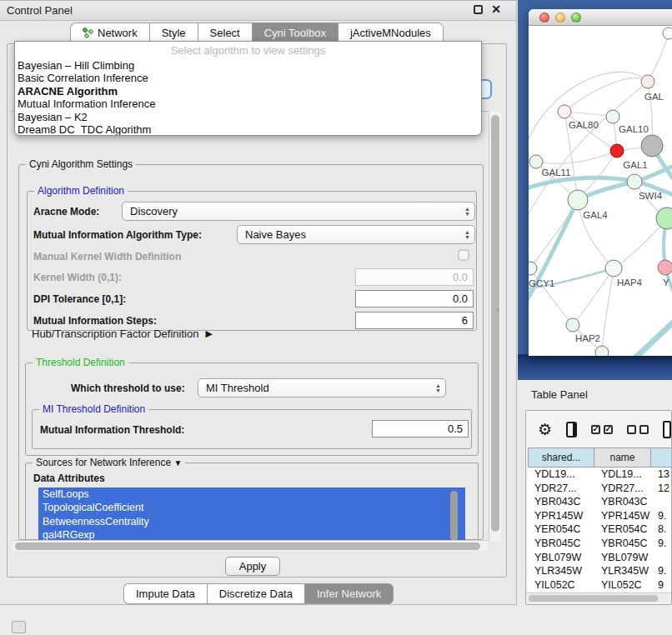 The image size is (672, 635). What do you see at coordinates (667, 430) in the screenshot?
I see `document-icon` at bounding box center [667, 430].